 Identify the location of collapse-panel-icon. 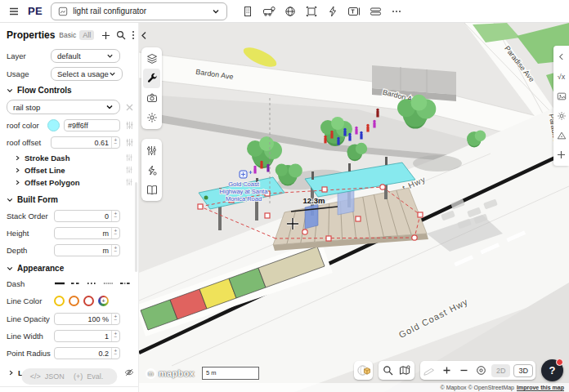
(144, 36).